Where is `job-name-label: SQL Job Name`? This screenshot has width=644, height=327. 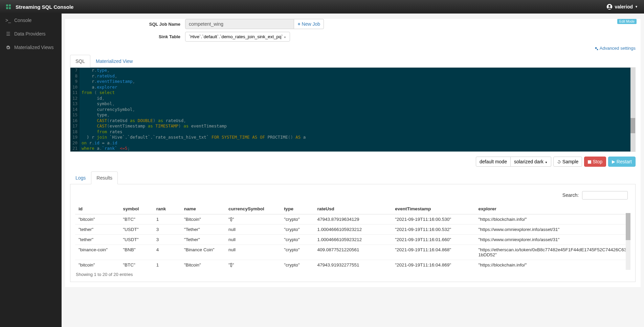 job-name-label: SQL Job Name is located at coordinates (128, 24).